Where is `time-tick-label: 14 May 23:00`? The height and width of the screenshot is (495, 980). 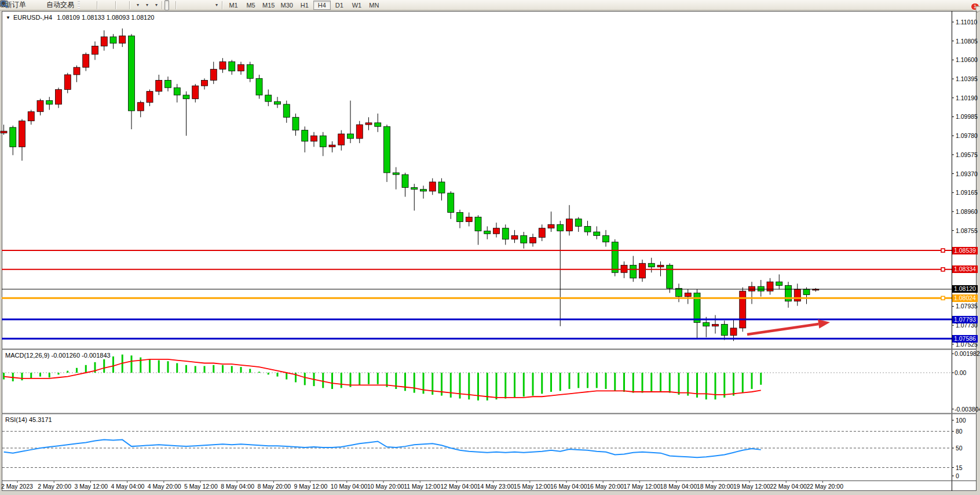
time-tick-label: 14 May 23:00 is located at coordinates (496, 486).